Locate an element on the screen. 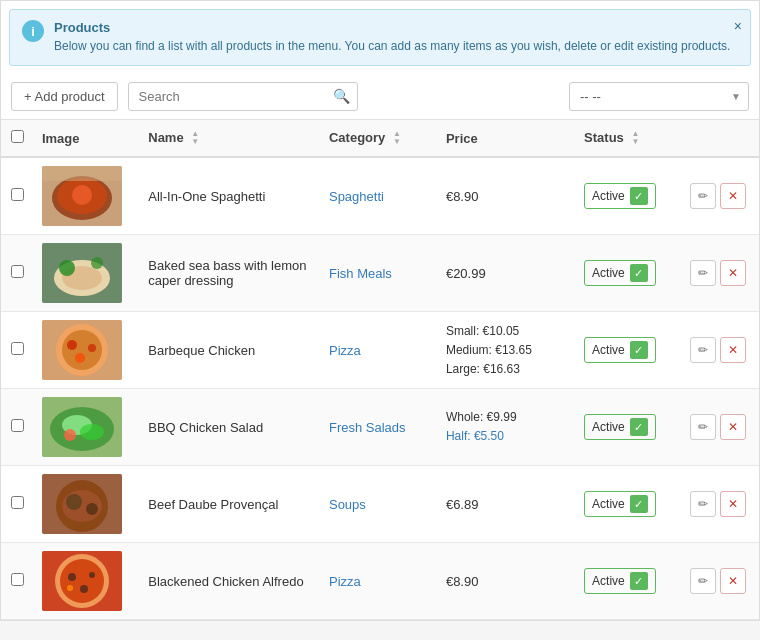 The height and width of the screenshot is (640, 760). status-label: Active is located at coordinates (608, 273).